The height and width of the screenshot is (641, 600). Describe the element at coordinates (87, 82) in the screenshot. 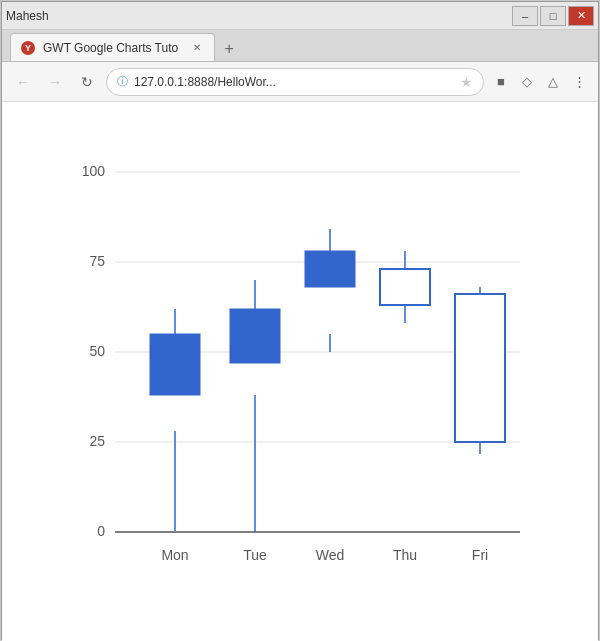

I see `refresh-button: ↻` at that location.